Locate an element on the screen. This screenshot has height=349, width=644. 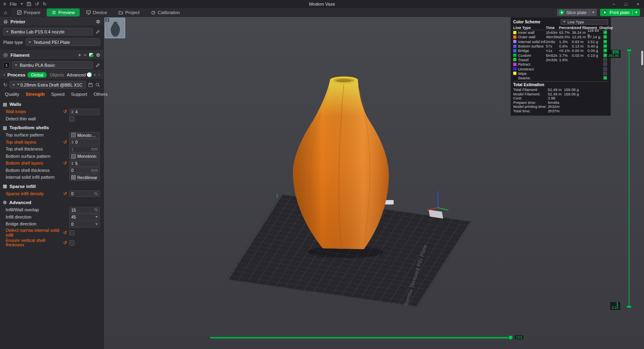
tab-strength: Strength is located at coordinates (35, 94).